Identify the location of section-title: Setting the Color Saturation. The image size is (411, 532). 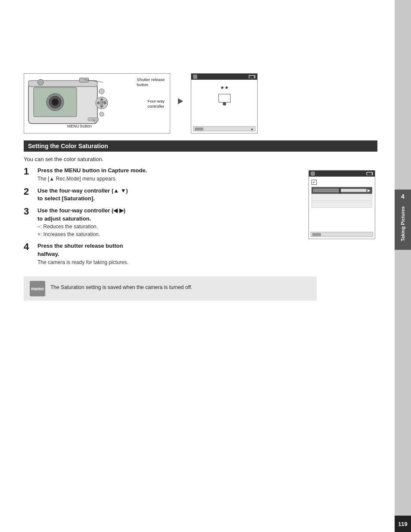
(68, 146).